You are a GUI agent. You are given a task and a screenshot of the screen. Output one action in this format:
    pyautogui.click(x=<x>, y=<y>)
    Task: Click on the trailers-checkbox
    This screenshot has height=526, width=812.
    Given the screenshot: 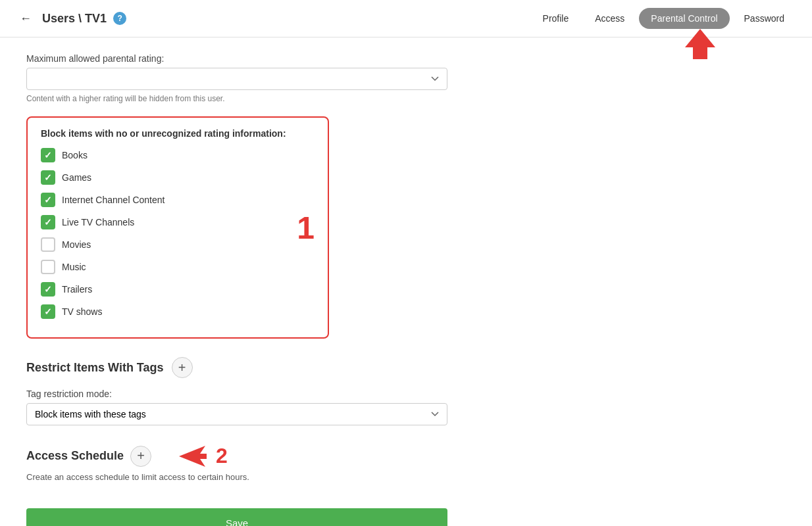 What is the action you would take?
    pyautogui.click(x=48, y=289)
    